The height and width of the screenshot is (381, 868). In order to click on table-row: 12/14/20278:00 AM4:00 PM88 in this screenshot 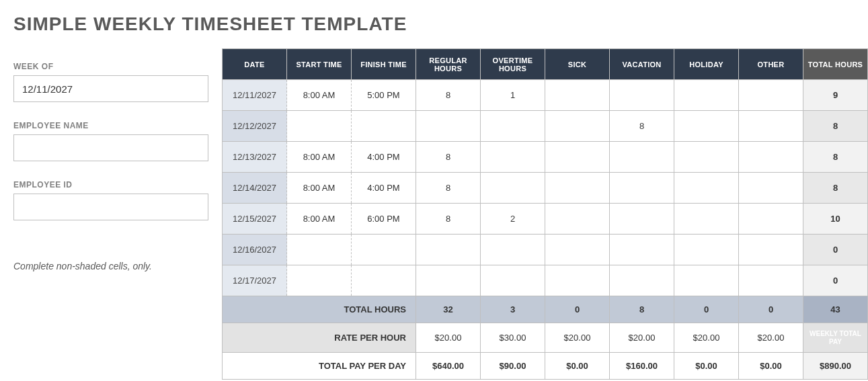, I will do `click(545, 188)`.